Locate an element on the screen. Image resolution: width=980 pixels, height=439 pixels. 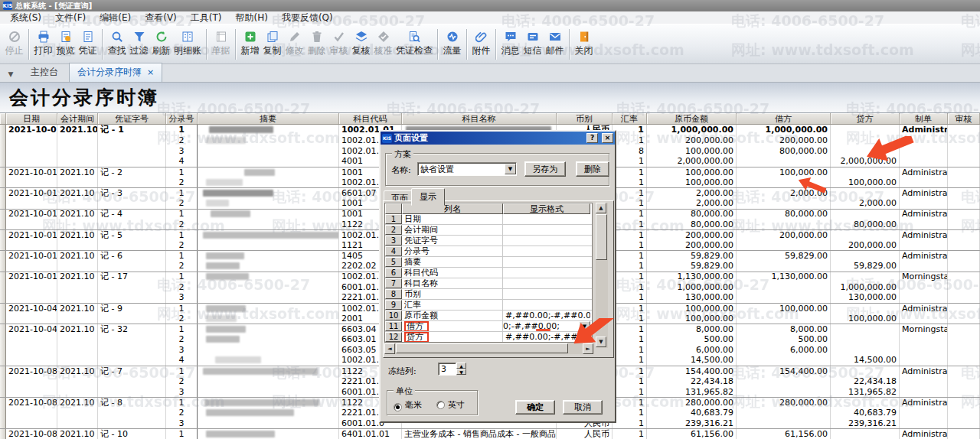
tab-journal-active: 会计分录序时簿 × is located at coordinates (116, 72).